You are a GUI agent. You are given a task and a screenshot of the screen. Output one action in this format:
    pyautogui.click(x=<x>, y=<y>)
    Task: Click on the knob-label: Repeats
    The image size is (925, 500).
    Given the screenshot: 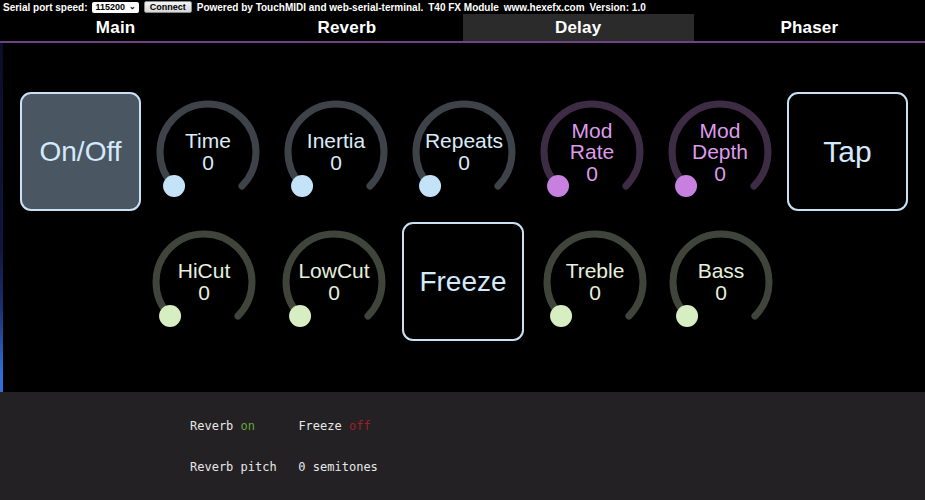 What is the action you would take?
    pyautogui.click(x=464, y=141)
    